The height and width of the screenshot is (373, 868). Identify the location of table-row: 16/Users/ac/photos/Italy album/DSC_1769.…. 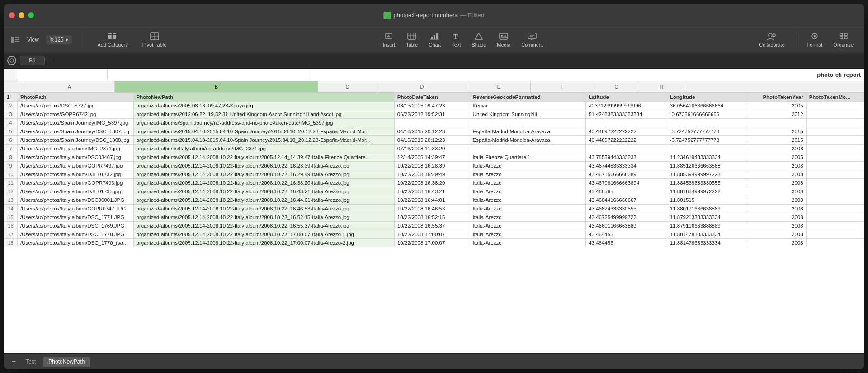
(434, 226).